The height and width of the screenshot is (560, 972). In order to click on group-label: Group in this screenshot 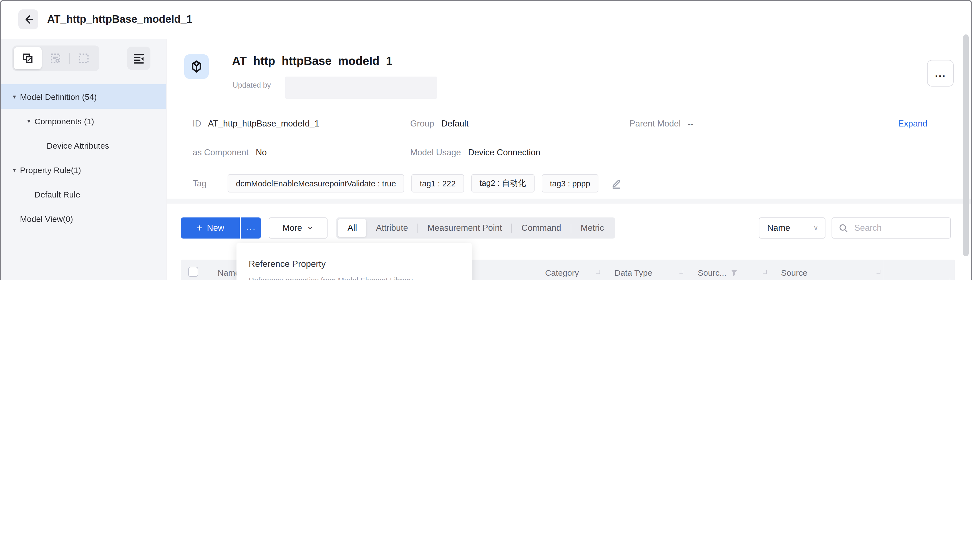, I will do `click(422, 123)`.